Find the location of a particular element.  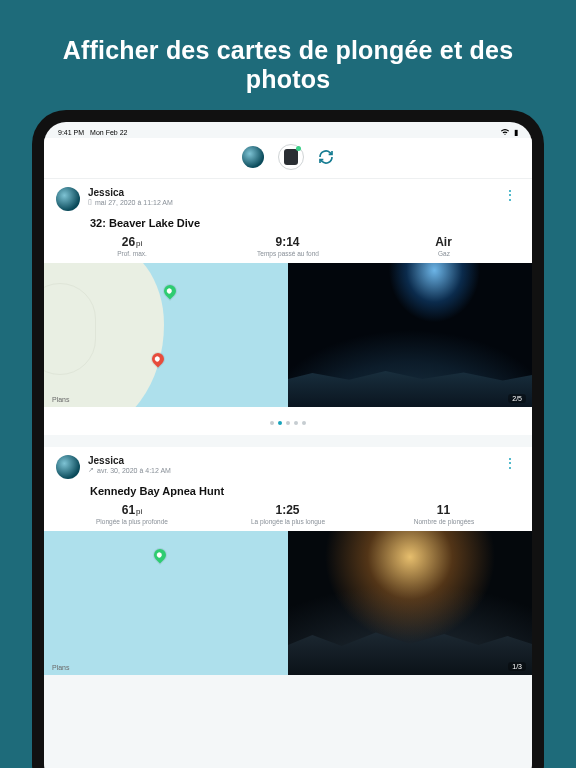

stat-dive-count: 11 Nombre de plongées is located at coordinates (444, 514).